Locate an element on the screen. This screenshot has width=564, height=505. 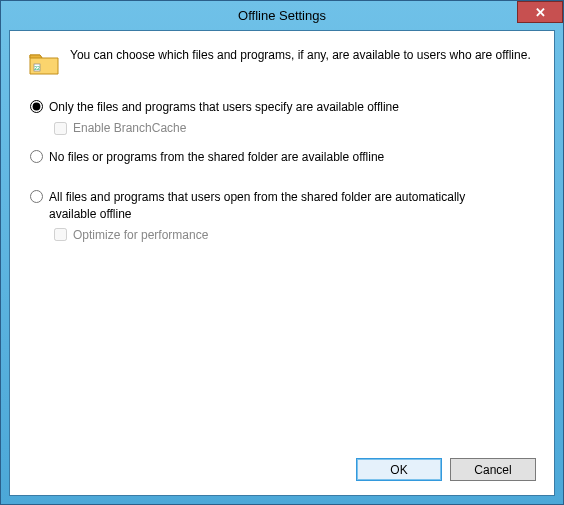
dialog-buttons: OK Cancel is located at coordinates (282, 470).